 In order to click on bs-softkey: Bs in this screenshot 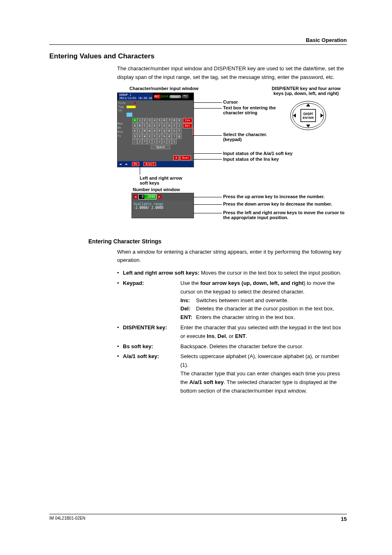, I will do `click(136, 164)`.